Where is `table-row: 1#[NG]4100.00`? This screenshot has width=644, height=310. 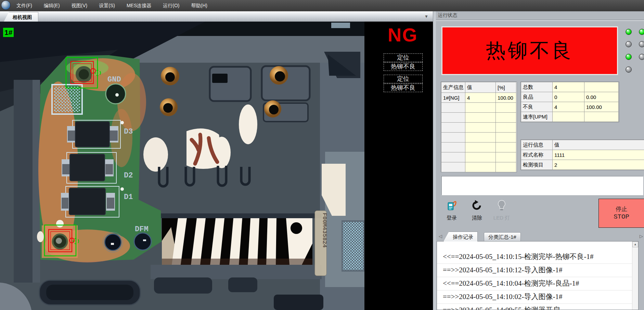 table-row: 1#[NG]4100.00 is located at coordinates (479, 98).